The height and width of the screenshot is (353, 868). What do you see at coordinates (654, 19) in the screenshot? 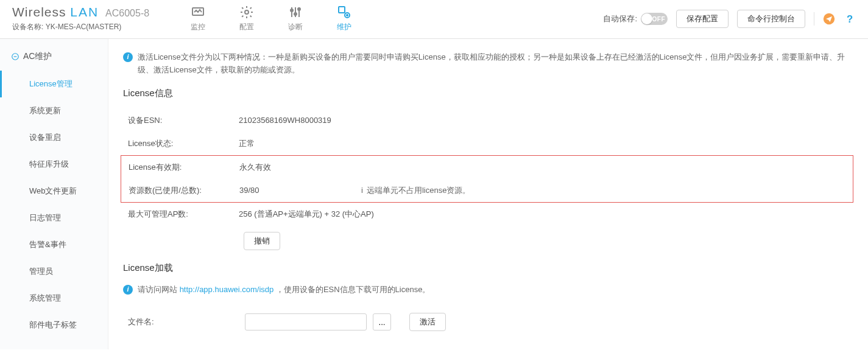
I see `autosave-toggle: OFF` at bounding box center [654, 19].